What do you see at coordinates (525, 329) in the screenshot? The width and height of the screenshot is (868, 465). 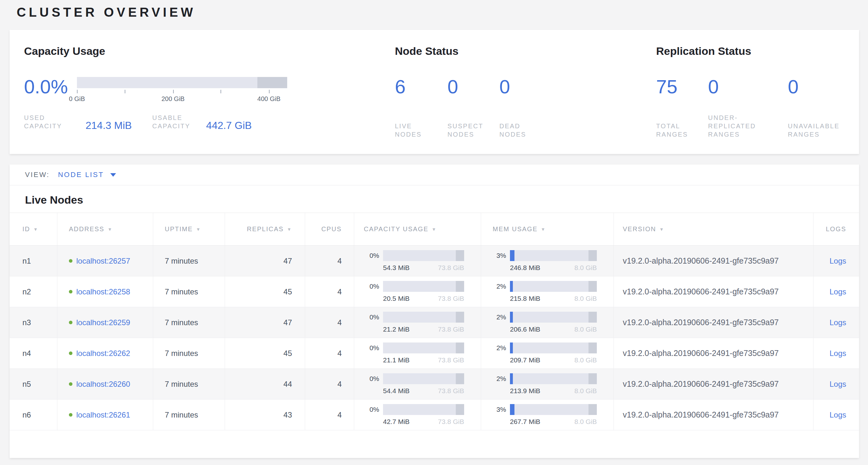 I see `memory-used-value: 206.6 MiB` at bounding box center [525, 329].